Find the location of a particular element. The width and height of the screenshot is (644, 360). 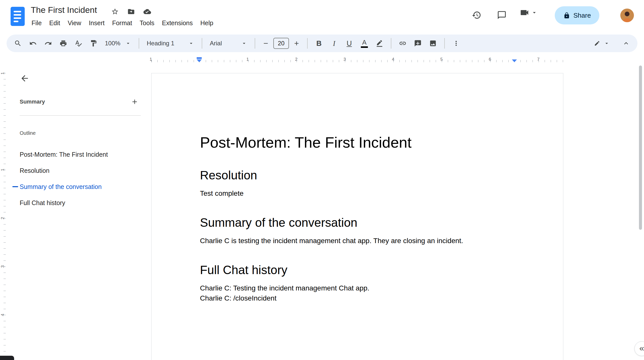

outline-label: Outline is located at coordinates (28, 133).